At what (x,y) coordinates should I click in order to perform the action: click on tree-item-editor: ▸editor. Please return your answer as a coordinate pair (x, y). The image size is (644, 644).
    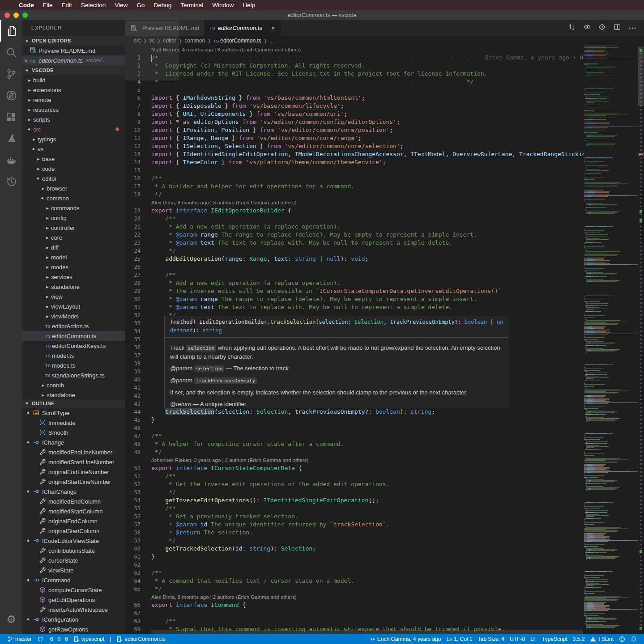
    Looking at the image, I should click on (74, 178).